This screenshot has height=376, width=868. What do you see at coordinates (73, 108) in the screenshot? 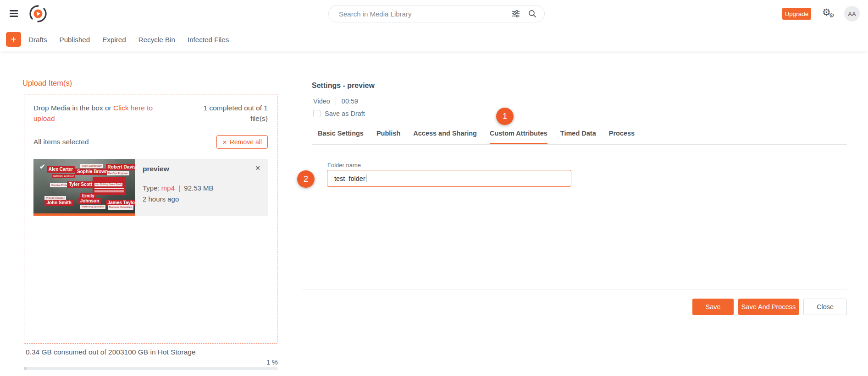
I see `drop-instruction-text: Drop Media in the box or` at bounding box center [73, 108].